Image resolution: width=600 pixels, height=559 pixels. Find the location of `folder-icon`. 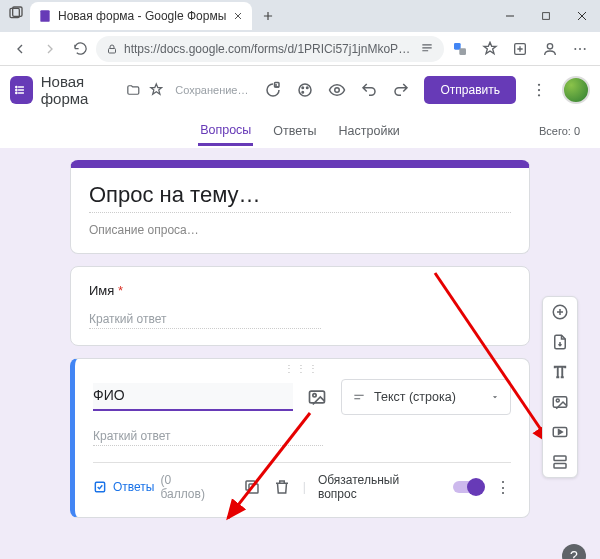

folder-icon is located at coordinates (134, 90).